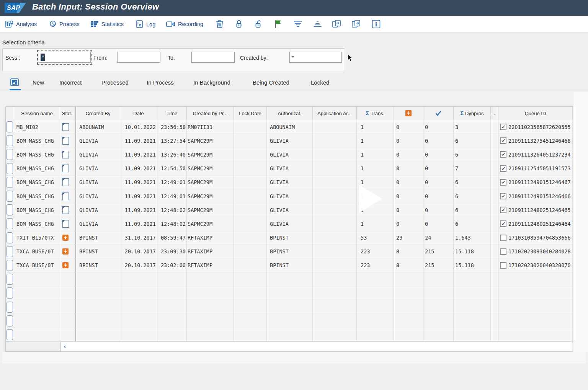  I want to click on time-value: 12:48:02, so click(173, 224).